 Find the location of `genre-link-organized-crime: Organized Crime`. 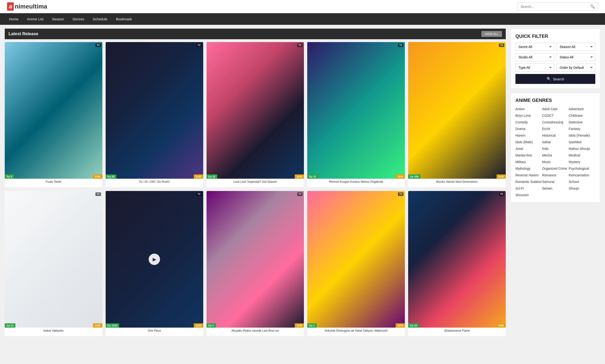

genre-link-organized-crime: Organized Crime is located at coordinates (556, 169).